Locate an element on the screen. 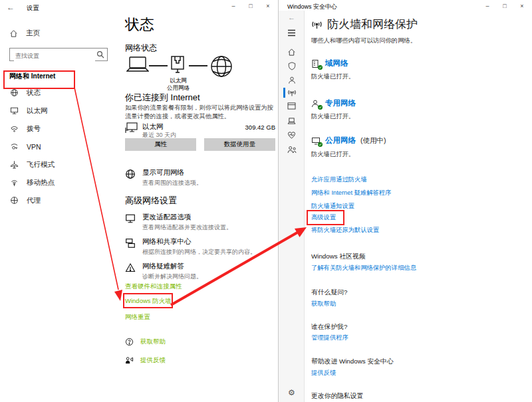 The image size is (532, 402). properties-button: 属性 is located at coordinates (161, 145).